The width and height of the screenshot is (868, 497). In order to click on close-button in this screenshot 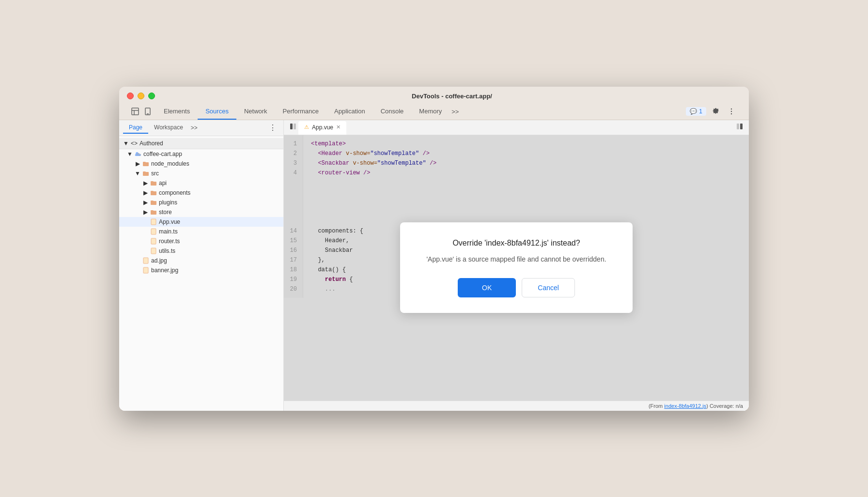, I will do `click(130, 96)`.